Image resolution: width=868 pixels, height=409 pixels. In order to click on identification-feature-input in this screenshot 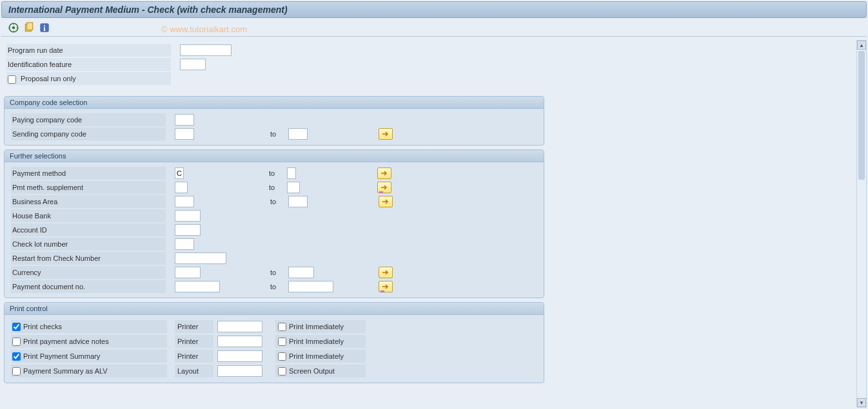, I will do `click(193, 64)`.